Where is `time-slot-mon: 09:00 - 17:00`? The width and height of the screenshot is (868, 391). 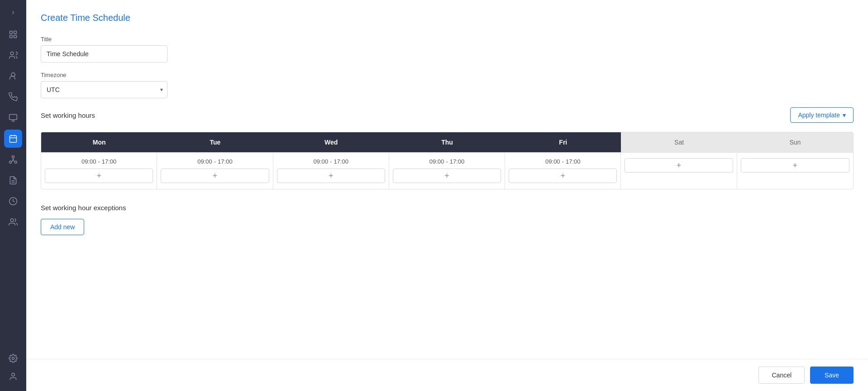 time-slot-mon: 09:00 - 17:00 is located at coordinates (99, 161).